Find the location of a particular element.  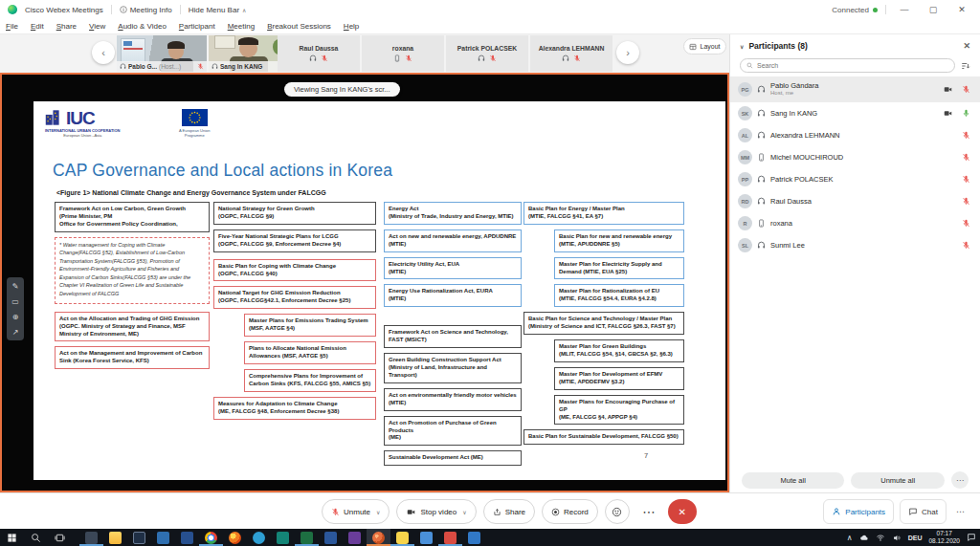

menu-file: File is located at coordinates (11, 27).